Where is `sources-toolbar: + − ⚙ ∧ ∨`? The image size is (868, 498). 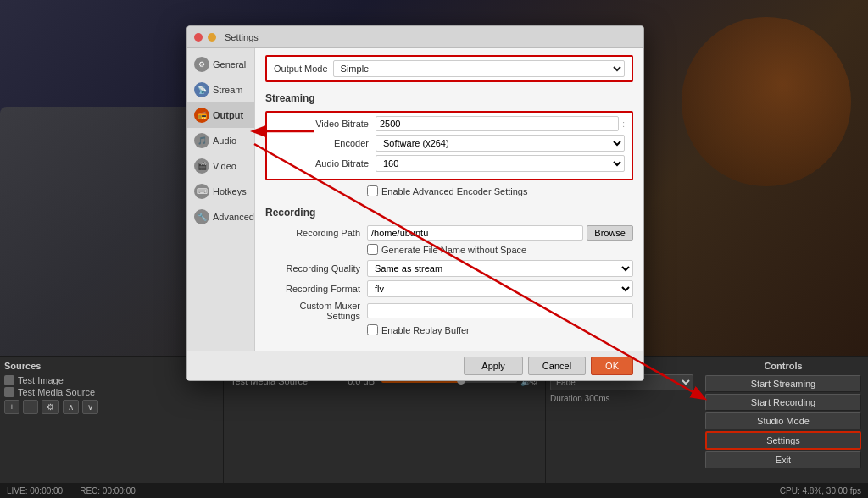 sources-toolbar: + − ⚙ ∧ ∨ is located at coordinates (112, 407).